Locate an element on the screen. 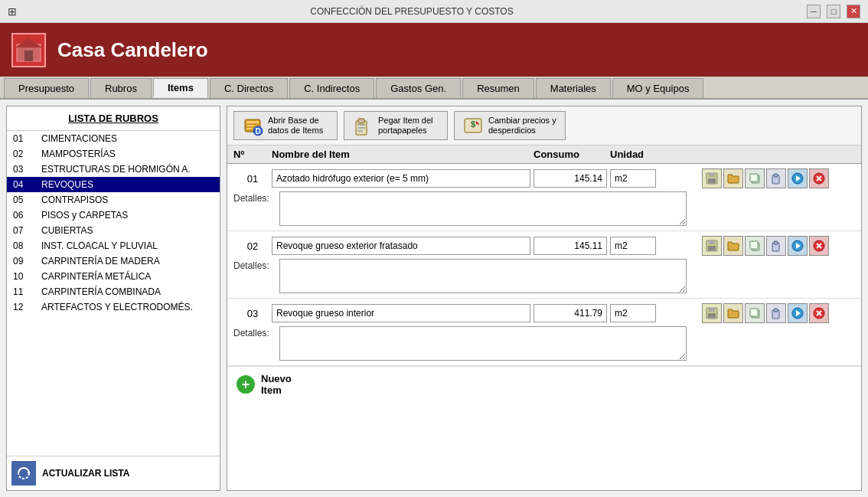  col-actions-header is located at coordinates (778, 155).